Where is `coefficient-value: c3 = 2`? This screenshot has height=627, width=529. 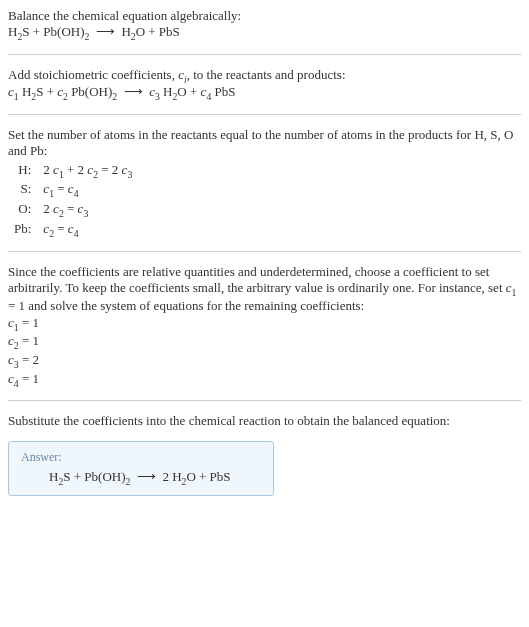 coefficient-value: c3 = 2 is located at coordinates (264, 361).